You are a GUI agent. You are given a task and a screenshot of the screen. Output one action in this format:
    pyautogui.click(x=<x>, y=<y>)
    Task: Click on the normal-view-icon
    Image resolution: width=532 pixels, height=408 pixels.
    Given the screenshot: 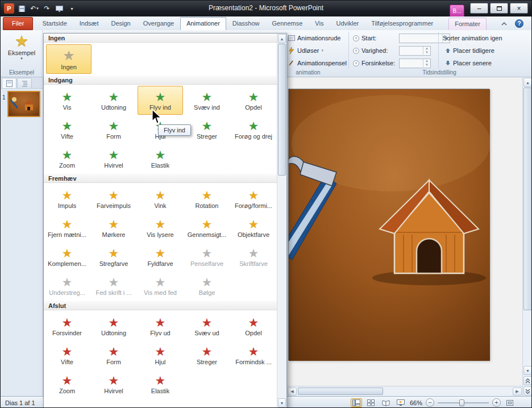 What is the action you would take?
    pyautogui.click(x=356, y=403)
    